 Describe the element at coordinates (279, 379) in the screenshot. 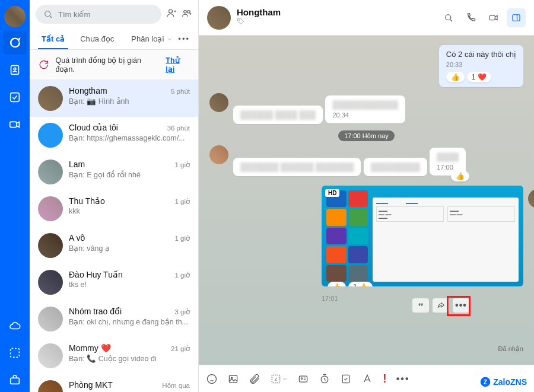

I see `screenshot-icon: Z` at that location.